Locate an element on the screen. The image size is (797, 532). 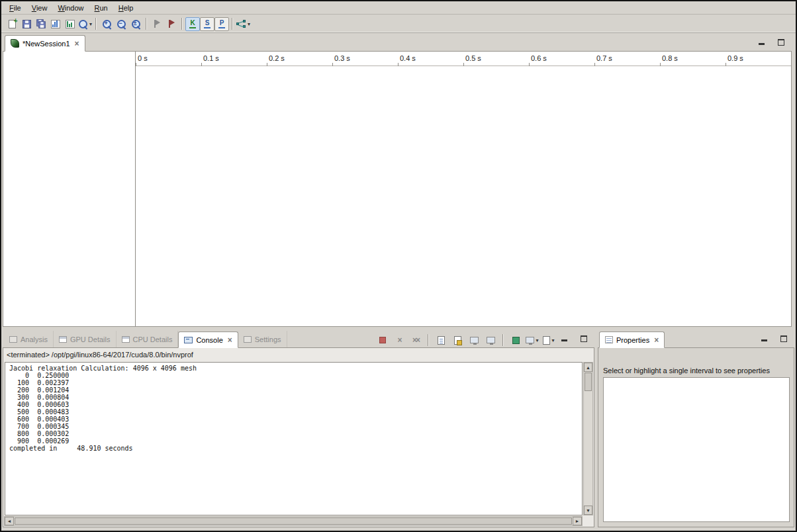
open-log-button is located at coordinates (457, 340).